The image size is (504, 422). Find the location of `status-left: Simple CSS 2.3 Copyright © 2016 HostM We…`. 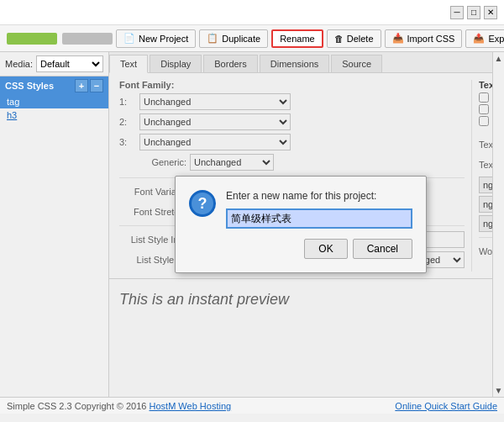

status-left: Simple CSS 2.3 Copyright © 2016 HostM We… is located at coordinates (119, 406).